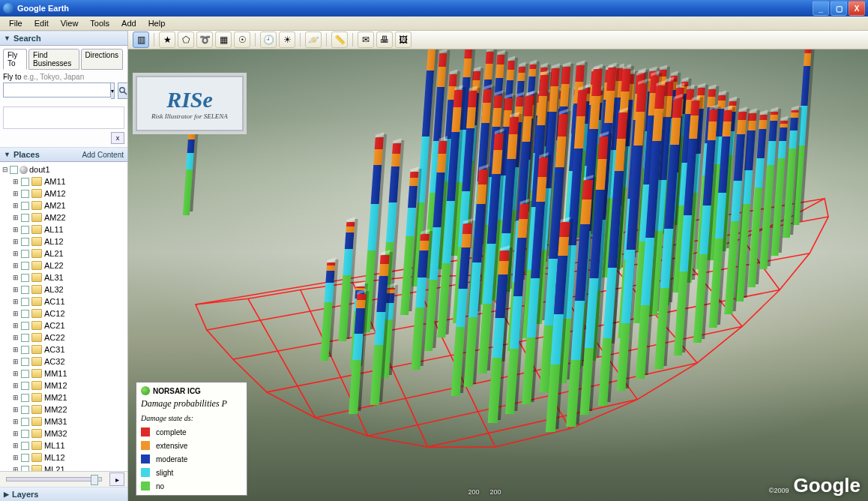 The image size is (868, 501). Describe the element at coordinates (313, 40) in the screenshot. I see `toolbar-planet-button: 🪐` at that location.